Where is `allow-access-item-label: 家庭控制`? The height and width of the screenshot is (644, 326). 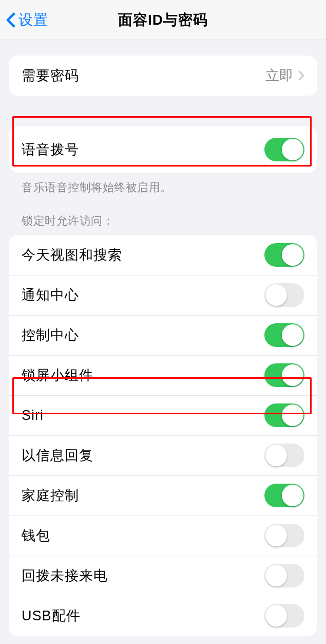 allow-access-item-label: 家庭控制 is located at coordinates (50, 495).